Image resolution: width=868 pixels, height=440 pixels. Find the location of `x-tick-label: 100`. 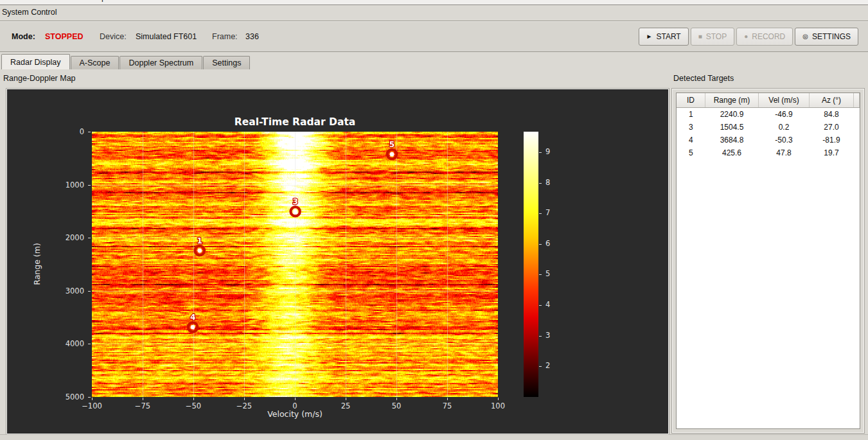

x-tick-label: 100 is located at coordinates (498, 406).